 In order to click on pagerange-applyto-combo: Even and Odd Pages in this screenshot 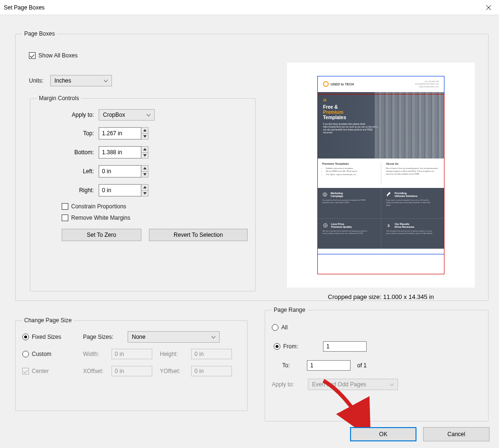, I will do `click(353, 384)`.